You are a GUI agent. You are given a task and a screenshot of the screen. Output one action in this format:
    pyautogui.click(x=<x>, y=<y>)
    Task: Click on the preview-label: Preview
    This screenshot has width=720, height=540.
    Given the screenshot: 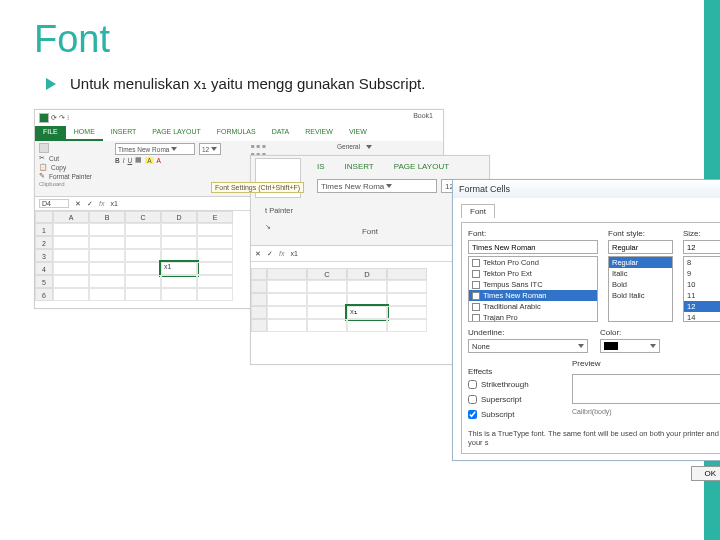 What is the action you would take?
    pyautogui.click(x=646, y=364)
    